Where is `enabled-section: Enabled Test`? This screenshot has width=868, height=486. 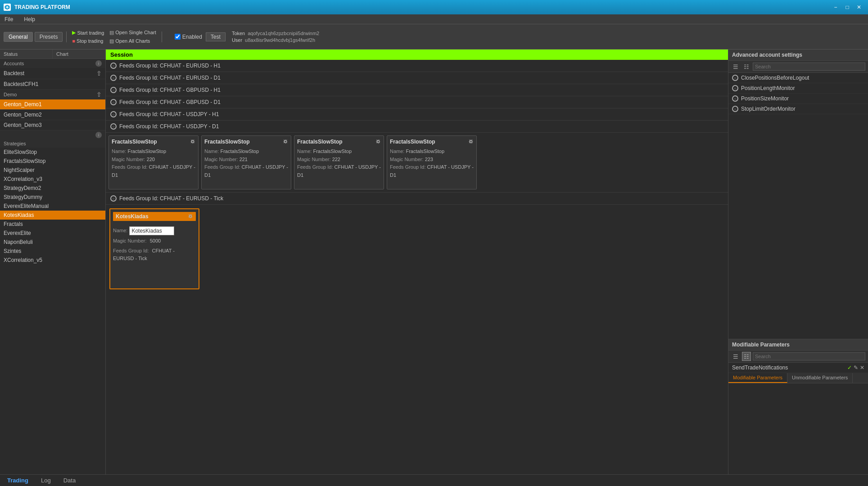
enabled-section: Enabled Test is located at coordinates (200, 37).